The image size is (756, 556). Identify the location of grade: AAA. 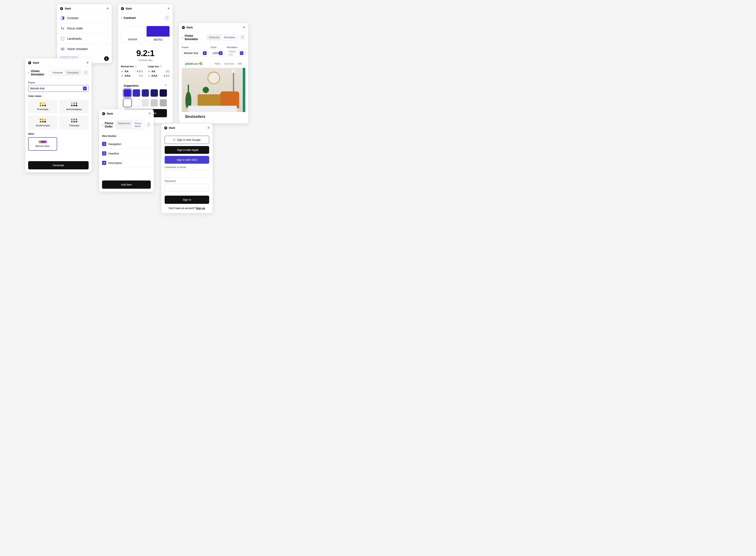
(132, 76).